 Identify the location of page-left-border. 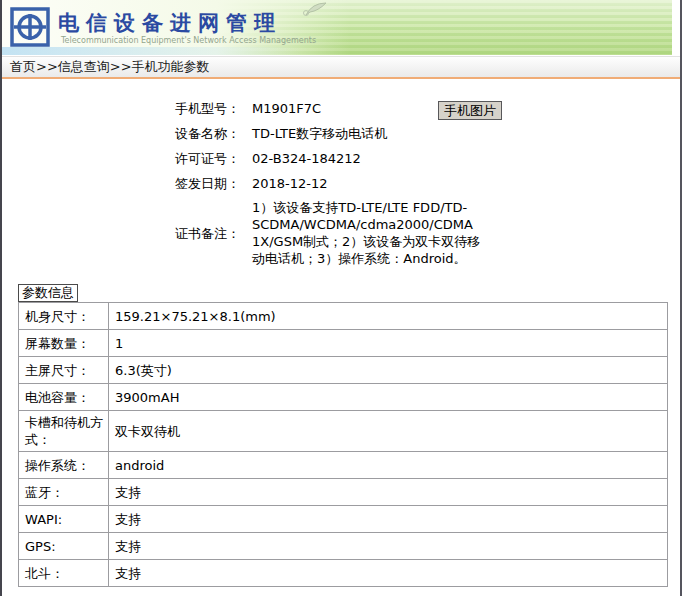
(1, 298).